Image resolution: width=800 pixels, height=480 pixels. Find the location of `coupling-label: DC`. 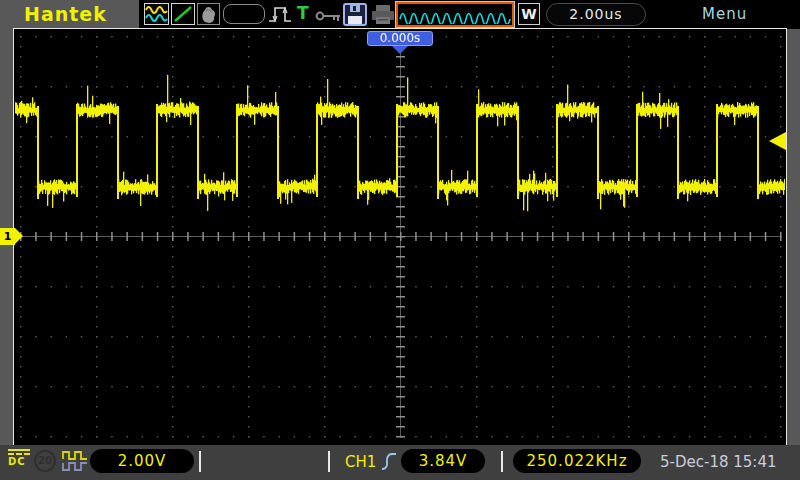

coupling-label: DC is located at coordinates (20, 462).